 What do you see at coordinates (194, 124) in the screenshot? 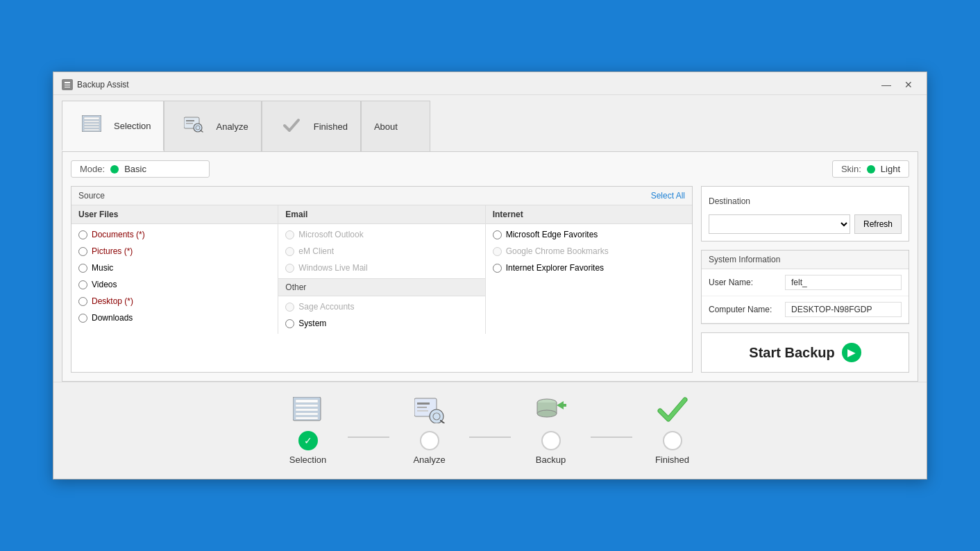
I see `analyze-tab-icon` at bounding box center [194, 124].